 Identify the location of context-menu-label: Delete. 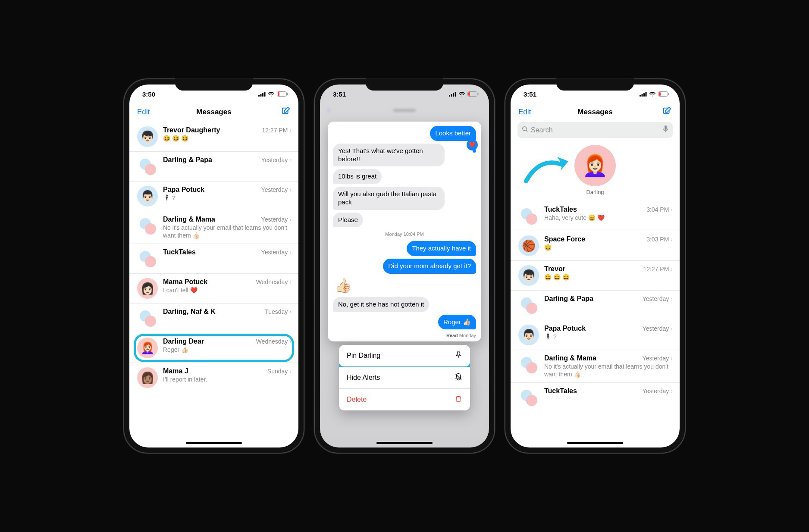
(357, 400).